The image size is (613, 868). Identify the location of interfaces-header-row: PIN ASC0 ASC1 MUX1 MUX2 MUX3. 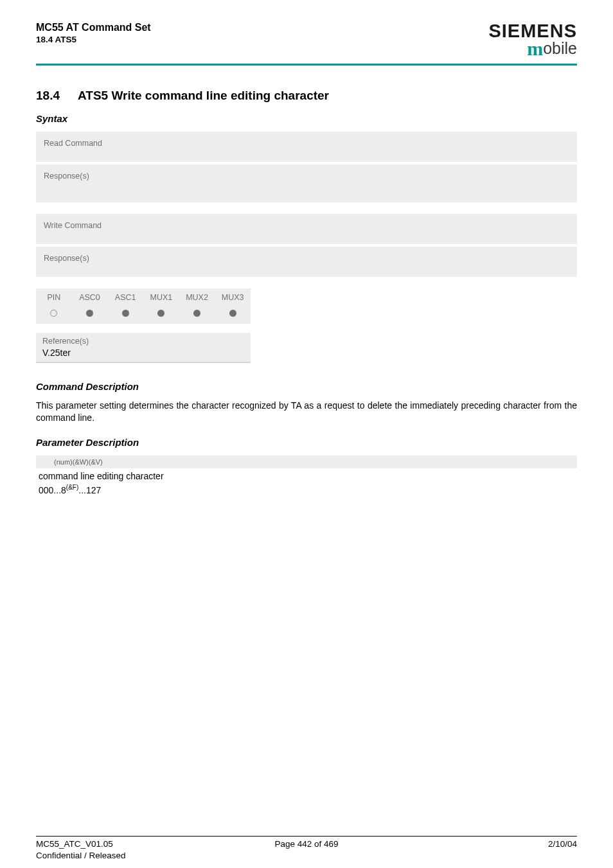
(143, 297).